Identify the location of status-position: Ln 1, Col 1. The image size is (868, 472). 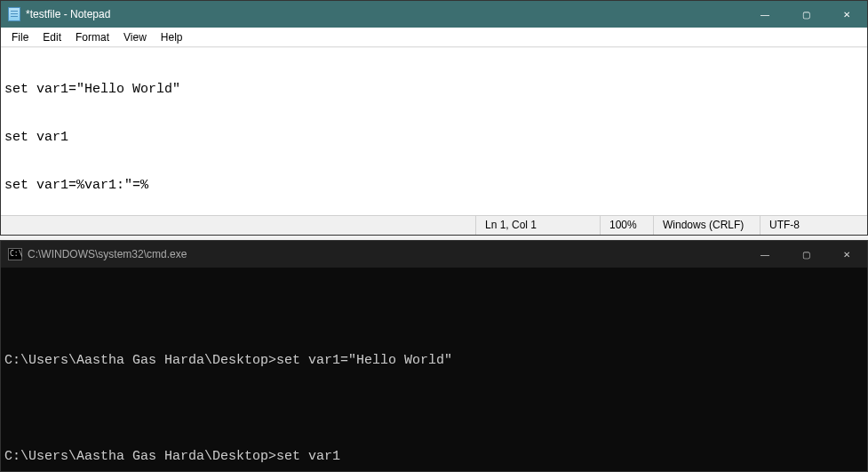
(538, 226).